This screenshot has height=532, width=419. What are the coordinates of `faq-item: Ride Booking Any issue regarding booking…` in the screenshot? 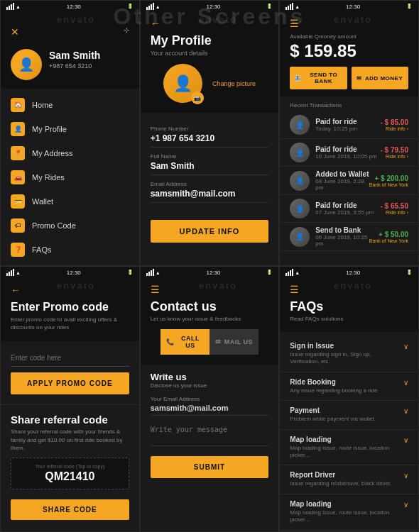 It's located at (349, 387).